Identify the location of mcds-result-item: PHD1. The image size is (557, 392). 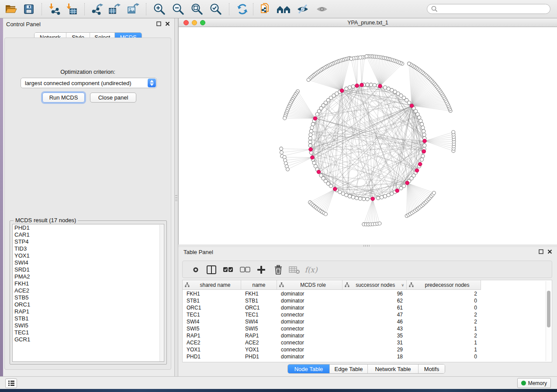
(88, 228).